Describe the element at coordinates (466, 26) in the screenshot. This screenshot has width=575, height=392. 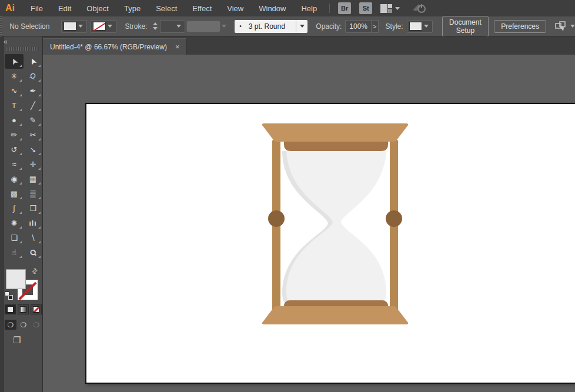
I see `document-setup-button: Document Setup` at that location.